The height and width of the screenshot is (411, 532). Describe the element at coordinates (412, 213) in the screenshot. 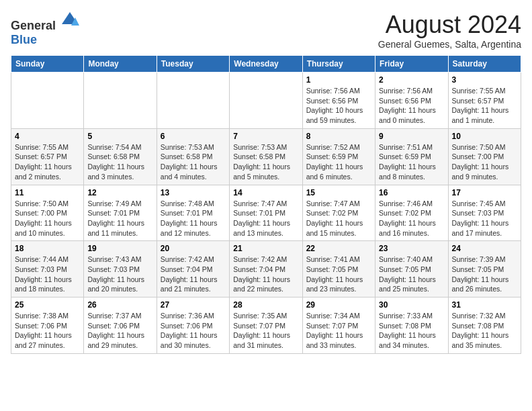

I see `calendar-cell: 16Sunrise: 7:46 AM Sunset: 7:02 PM Dayli…` at that location.